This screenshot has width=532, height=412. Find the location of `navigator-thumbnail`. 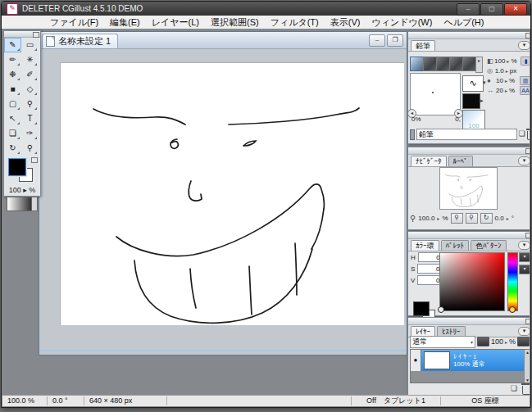

navigator-thumbnail is located at coordinates (469, 188).